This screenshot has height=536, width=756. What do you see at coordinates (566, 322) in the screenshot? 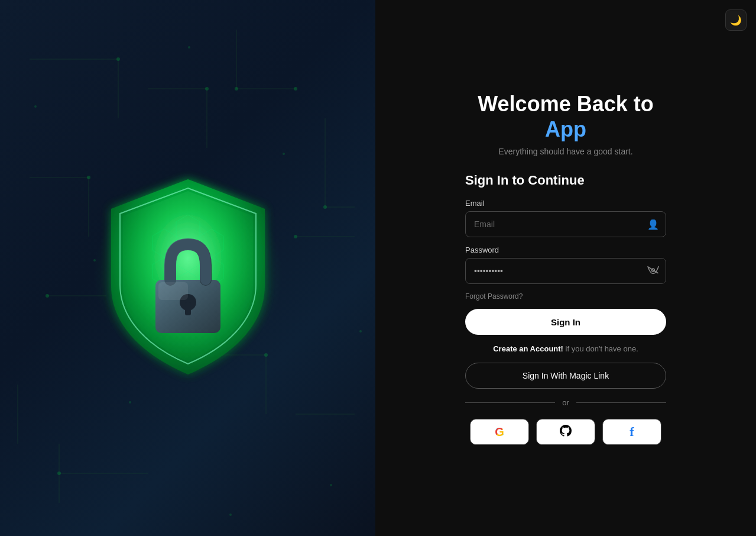
I see `signin-button: Sign In` at bounding box center [566, 322].